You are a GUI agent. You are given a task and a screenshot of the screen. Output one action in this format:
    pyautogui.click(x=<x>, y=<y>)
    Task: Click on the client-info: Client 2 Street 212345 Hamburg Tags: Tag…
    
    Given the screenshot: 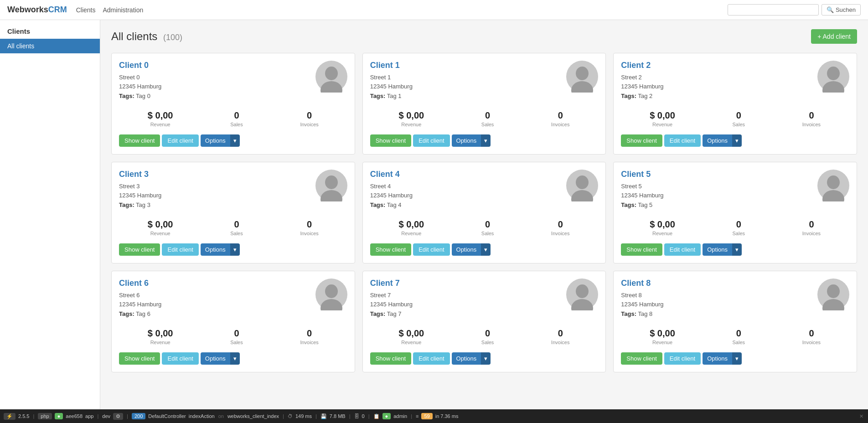 What is the action you would take?
    pyautogui.click(x=717, y=80)
    